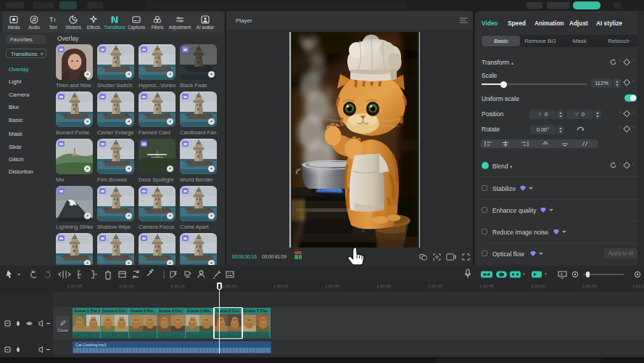 This screenshot has height=363, width=644. Describe the element at coordinates (51, 20) in the screenshot. I see `svg-text: T` at that location.